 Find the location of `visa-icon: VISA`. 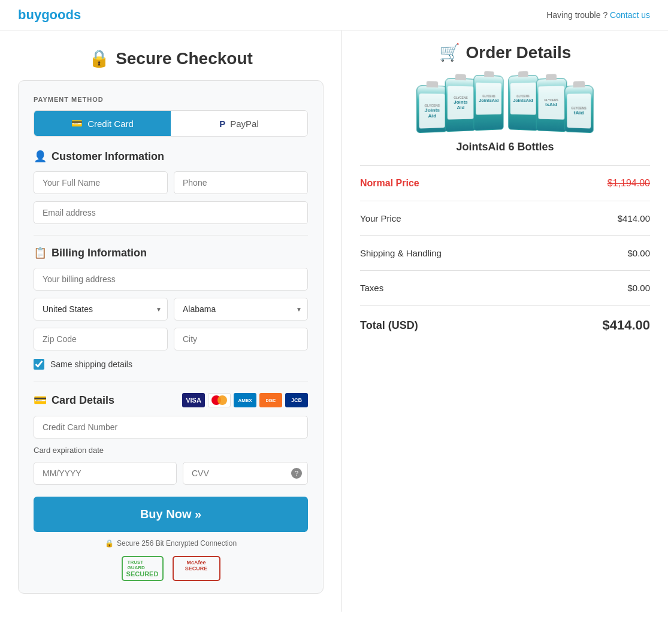

visa-icon: VISA is located at coordinates (194, 400).